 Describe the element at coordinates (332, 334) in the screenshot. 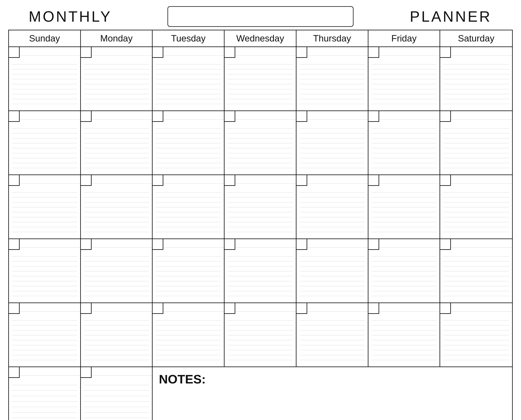

I see `week5-thursday` at that location.